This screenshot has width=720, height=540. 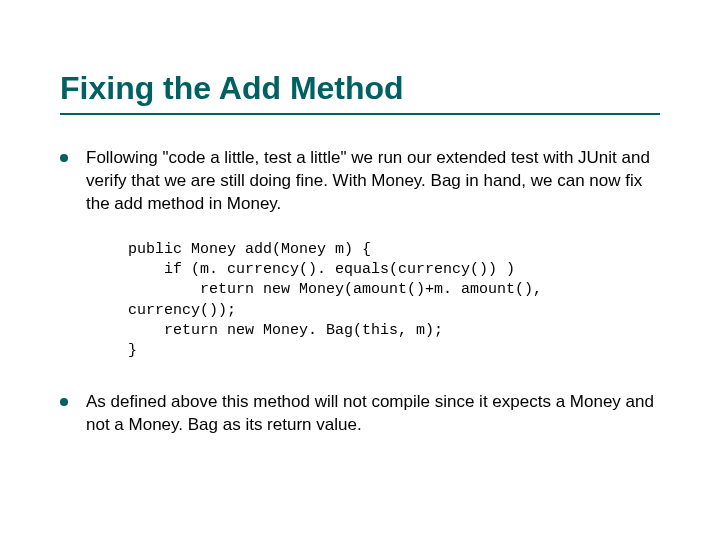 I want to click on slide-title: Fixing the Add Method, so click(x=360, y=88).